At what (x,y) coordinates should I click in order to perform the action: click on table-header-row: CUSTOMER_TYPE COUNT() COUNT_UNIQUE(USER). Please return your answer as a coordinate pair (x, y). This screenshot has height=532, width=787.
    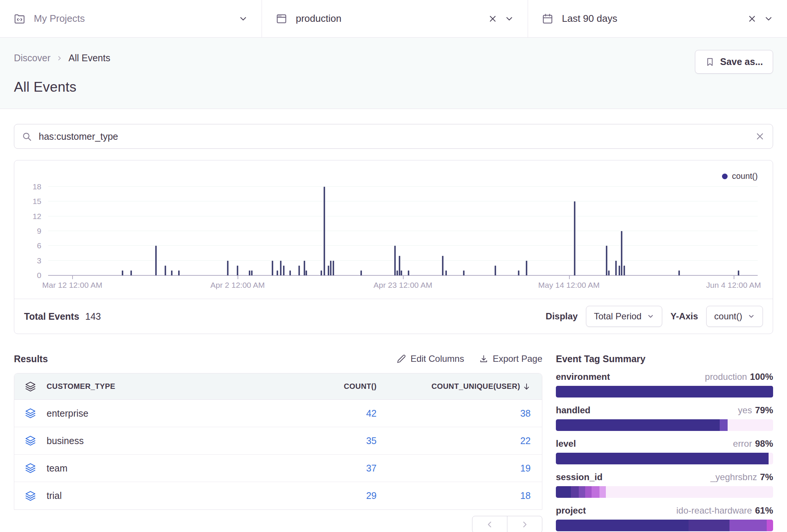
    Looking at the image, I should click on (278, 387).